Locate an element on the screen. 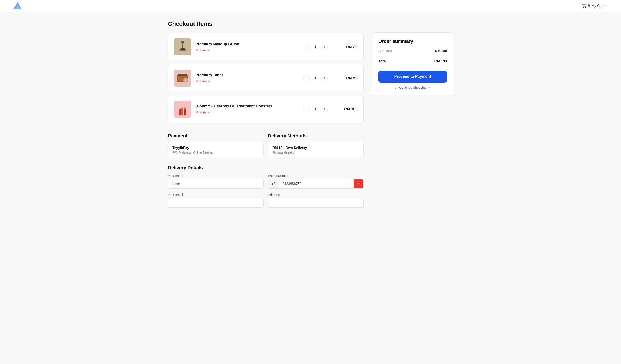  my-cart-button: 8 My Cart is located at coordinates (595, 6).